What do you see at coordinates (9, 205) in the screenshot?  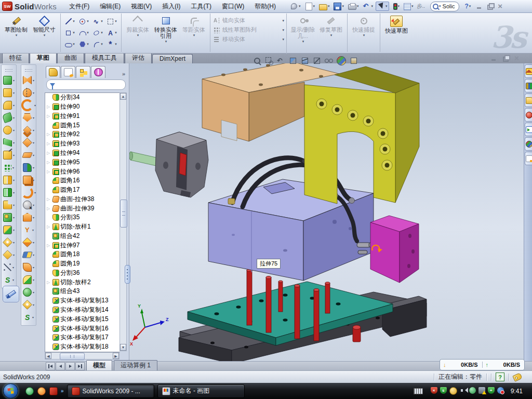 I see `mirror-feature-icon` at bounding box center [9, 205].